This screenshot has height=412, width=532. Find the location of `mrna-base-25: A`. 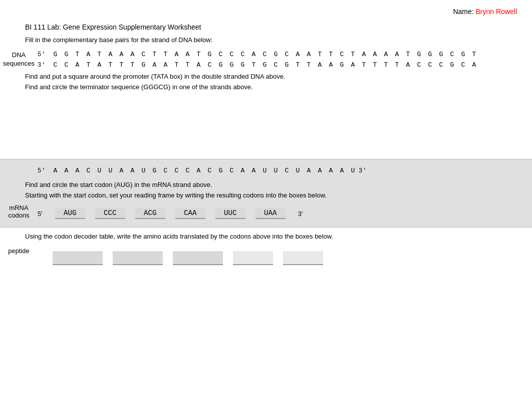

mrna-base-25: A is located at coordinates (320, 170).